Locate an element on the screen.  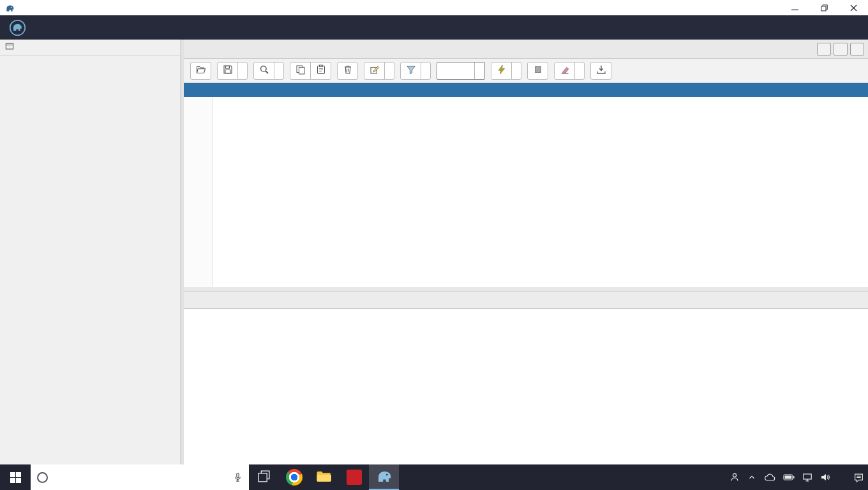
tab-scroll-right-button is located at coordinates (841, 49).